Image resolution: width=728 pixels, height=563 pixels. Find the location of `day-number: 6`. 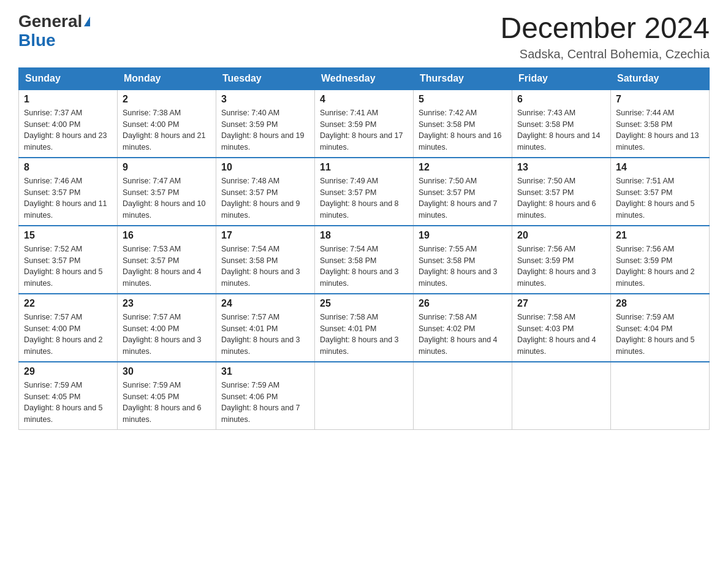

day-number: 6 is located at coordinates (561, 99).